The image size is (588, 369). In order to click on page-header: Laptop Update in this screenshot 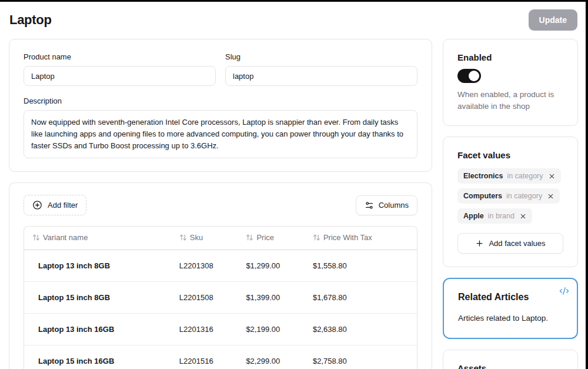, I will do `click(294, 19)`.